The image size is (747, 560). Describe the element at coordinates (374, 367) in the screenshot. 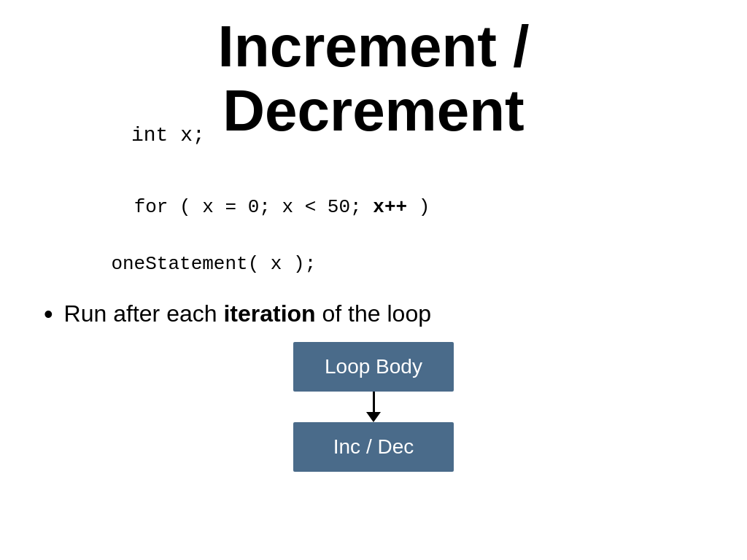

I see `loop-body-box: Loop Body` at that location.